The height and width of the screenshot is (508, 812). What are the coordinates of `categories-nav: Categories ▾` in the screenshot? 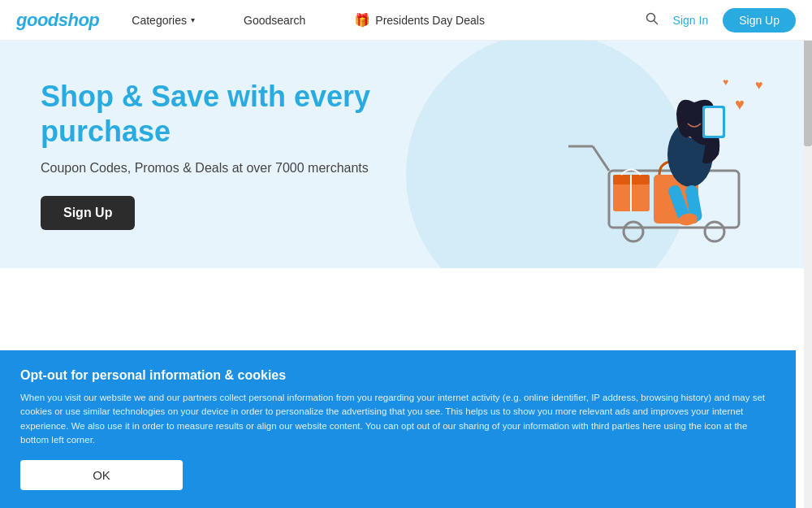 It's located at (163, 20).